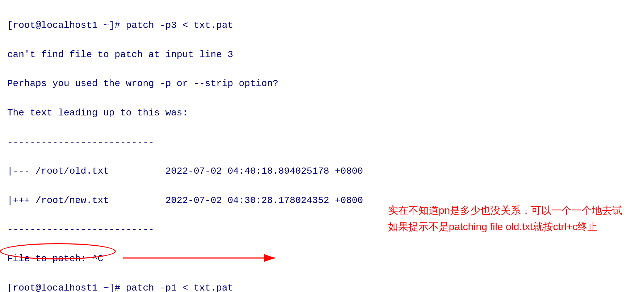 The height and width of the screenshot is (292, 644). What do you see at coordinates (120, 25) in the screenshot?
I see `line-1: [root@localhost1 ~]# patch -p3 < txt.pat` at bounding box center [120, 25].